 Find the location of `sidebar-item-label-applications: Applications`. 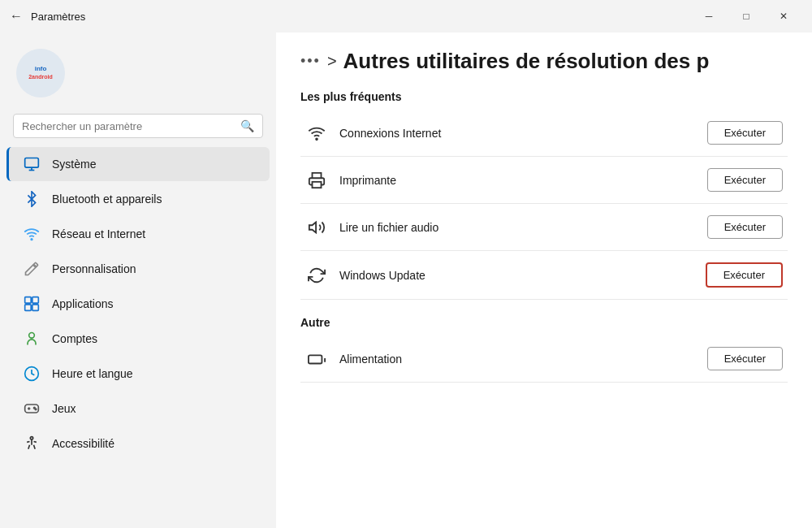

sidebar-item-label-applications: Applications is located at coordinates (83, 304).